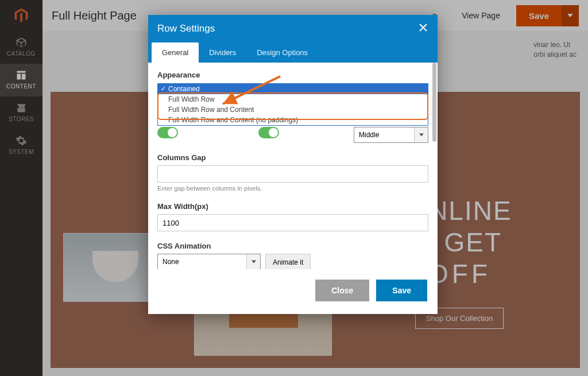 The height and width of the screenshot is (376, 588). I want to click on modal-close-button: Close, so click(342, 290).